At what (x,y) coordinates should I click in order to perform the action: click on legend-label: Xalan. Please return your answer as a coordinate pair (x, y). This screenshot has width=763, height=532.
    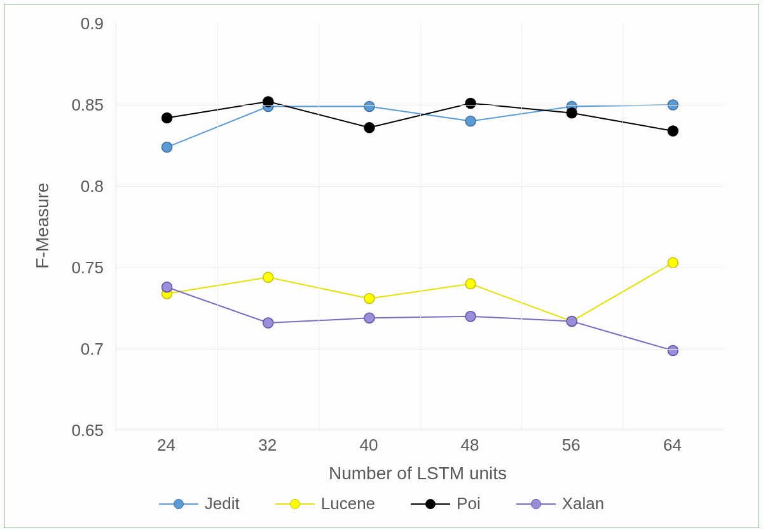
    Looking at the image, I should click on (584, 503).